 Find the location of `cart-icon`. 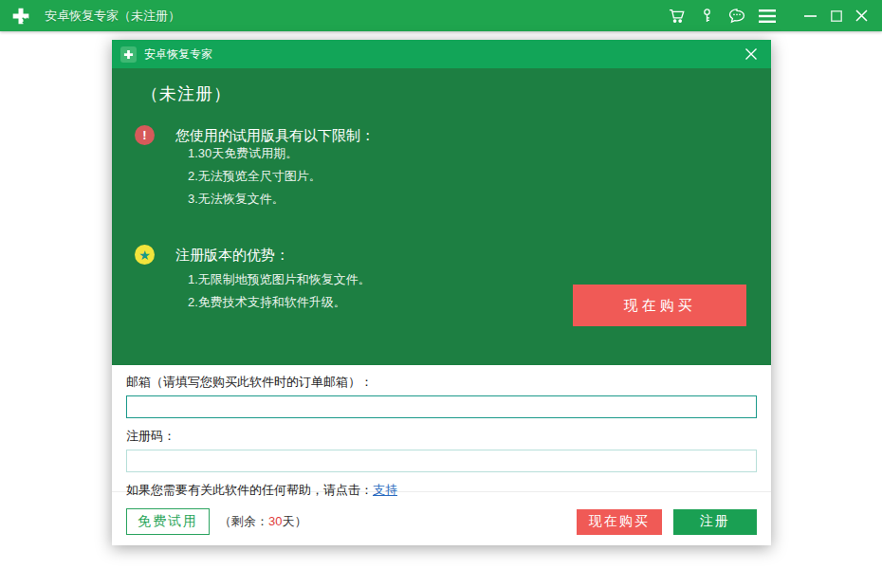

cart-icon is located at coordinates (676, 15).